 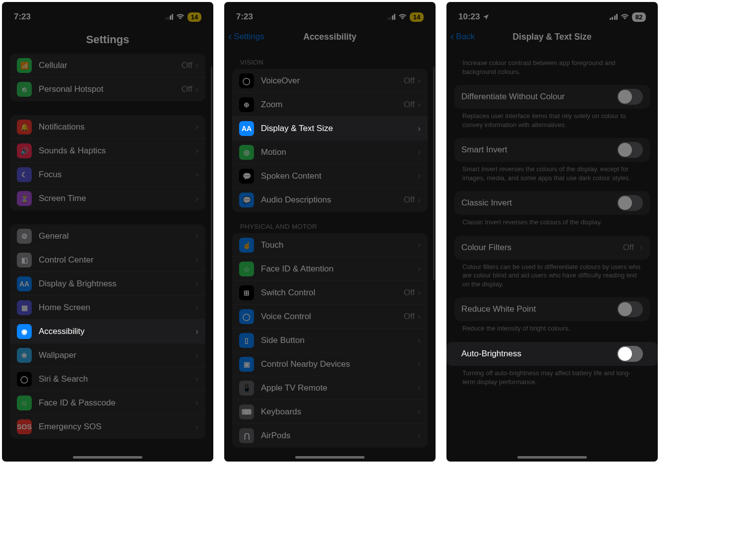 What do you see at coordinates (24, 427) in the screenshot?
I see `sos-icon: SOS` at bounding box center [24, 427].